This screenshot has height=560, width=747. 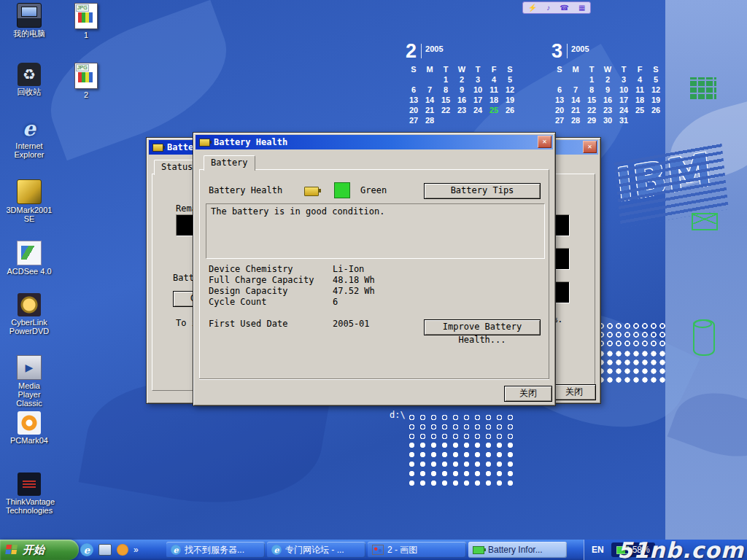 I want to click on battery-health-titlebar: Battery Health, so click(x=374, y=142).